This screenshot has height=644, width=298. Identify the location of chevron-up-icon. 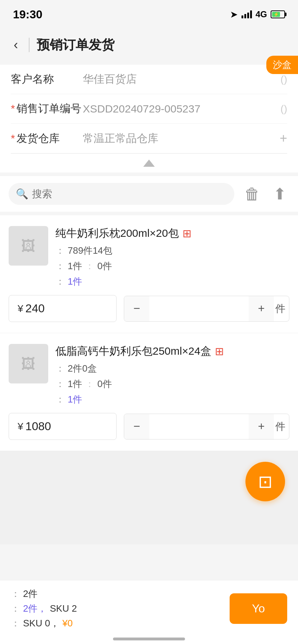
(149, 163).